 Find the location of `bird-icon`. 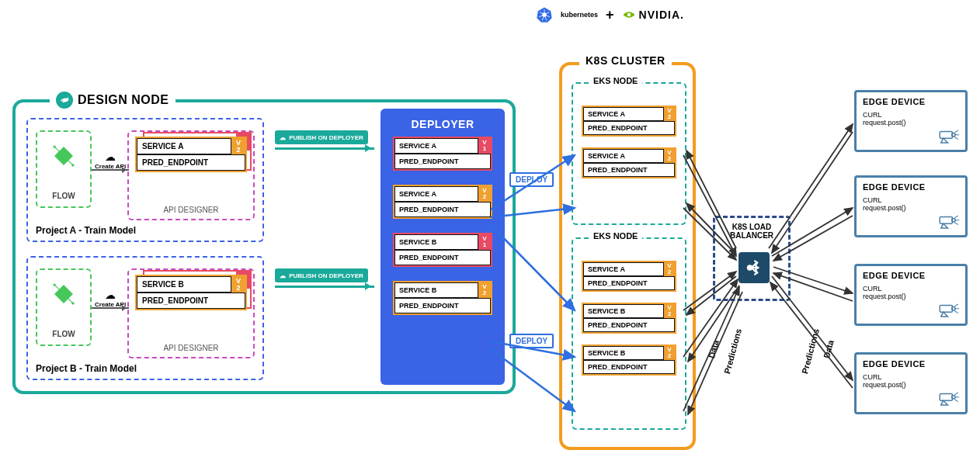

bird-icon is located at coordinates (64, 100).